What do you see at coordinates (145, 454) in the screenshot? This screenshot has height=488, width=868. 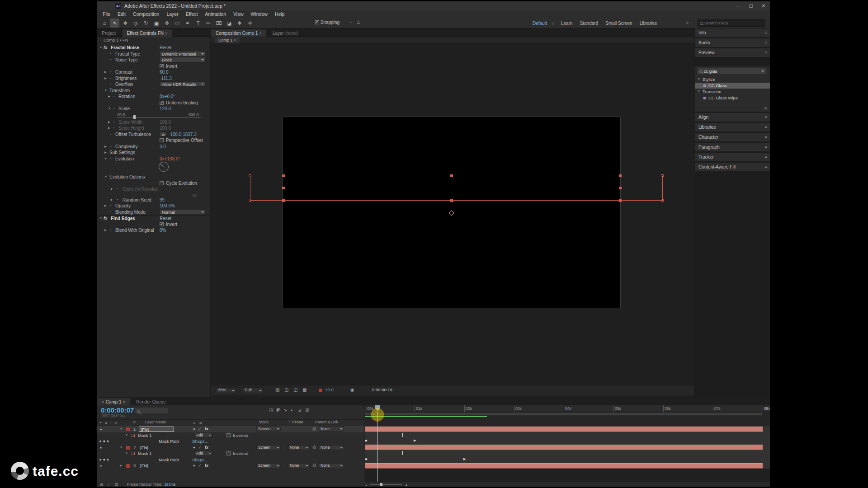 I see `mask-name: Mask 1` at bounding box center [145, 454].